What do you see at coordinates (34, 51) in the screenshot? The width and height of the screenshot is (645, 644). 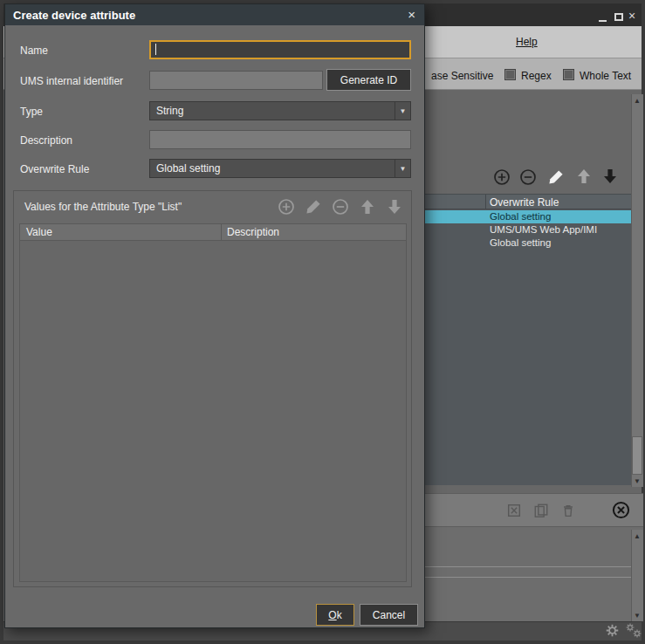 I see `name-label: Name` at bounding box center [34, 51].